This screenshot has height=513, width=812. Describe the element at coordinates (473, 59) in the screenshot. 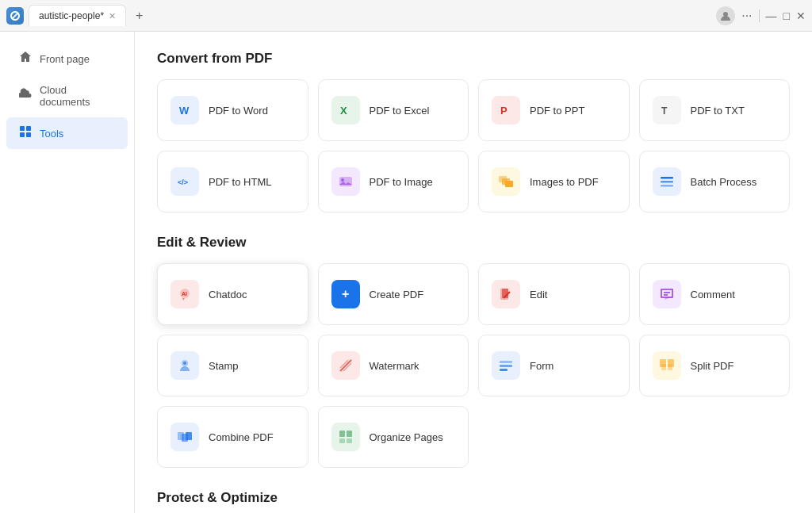

I see `section-convert-title: Convert from PDF` at that location.